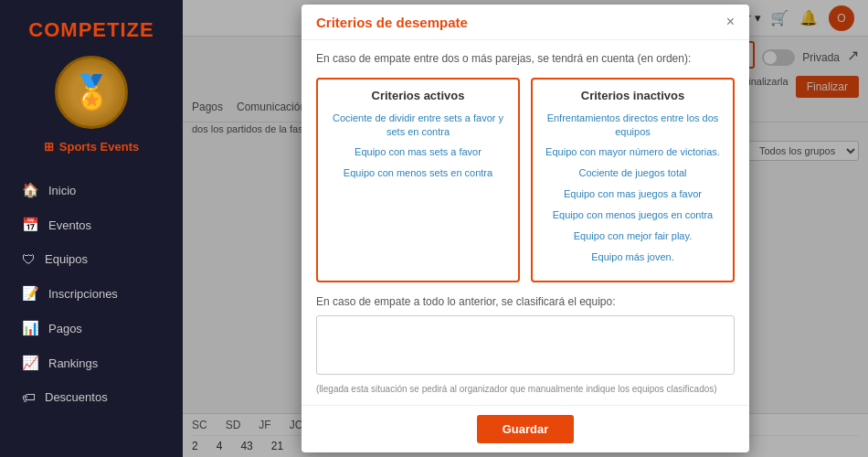  I want to click on sidebar-sports-events: ⊞ Sports Events, so click(91, 146).